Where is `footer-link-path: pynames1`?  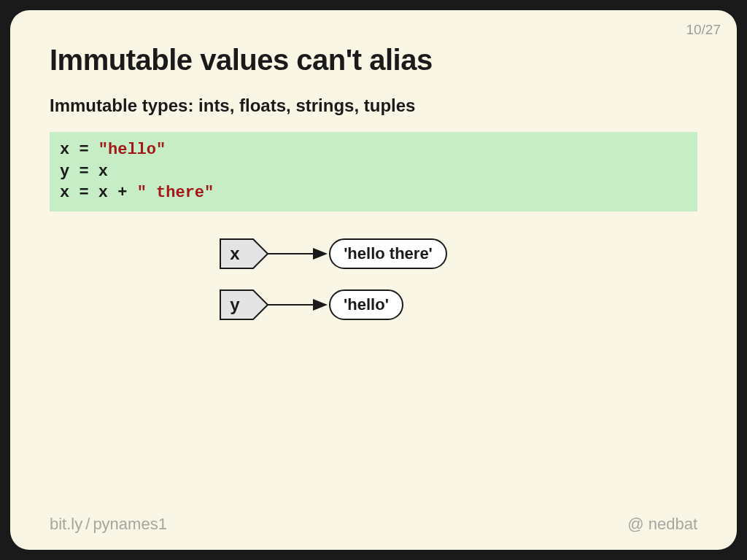
footer-link-path: pynames1 is located at coordinates (130, 524).